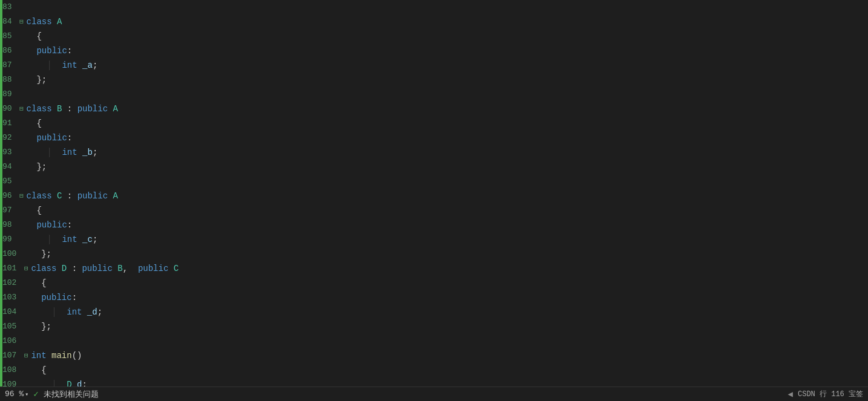 The width and height of the screenshot is (868, 401). I want to click on line-number-95: 95, so click(10, 181).